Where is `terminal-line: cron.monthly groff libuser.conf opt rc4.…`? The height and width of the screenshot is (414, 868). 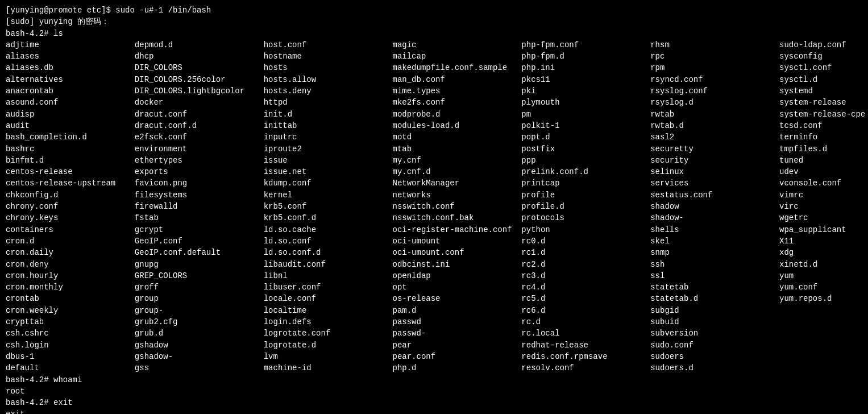
terminal-line: cron.monthly groff libuser.conf opt rc4.… is located at coordinates (434, 287).